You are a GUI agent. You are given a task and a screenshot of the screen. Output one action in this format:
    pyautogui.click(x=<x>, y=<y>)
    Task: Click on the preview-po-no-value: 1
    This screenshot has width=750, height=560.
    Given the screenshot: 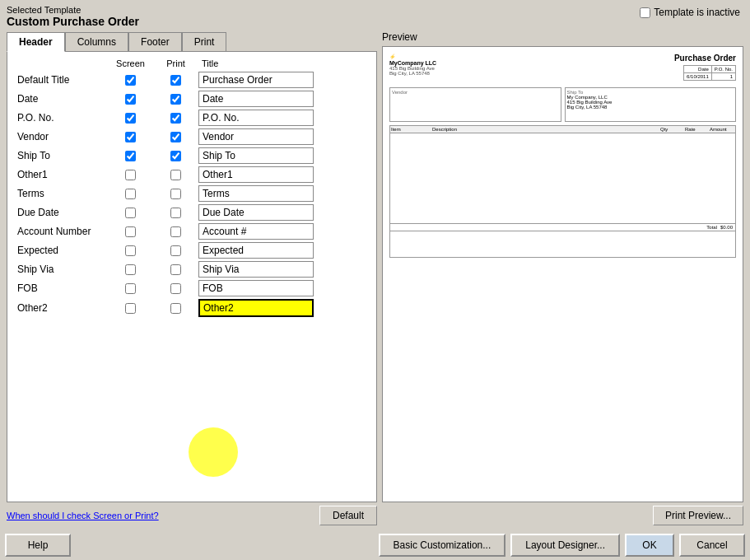 What is the action you would take?
    pyautogui.click(x=723, y=77)
    